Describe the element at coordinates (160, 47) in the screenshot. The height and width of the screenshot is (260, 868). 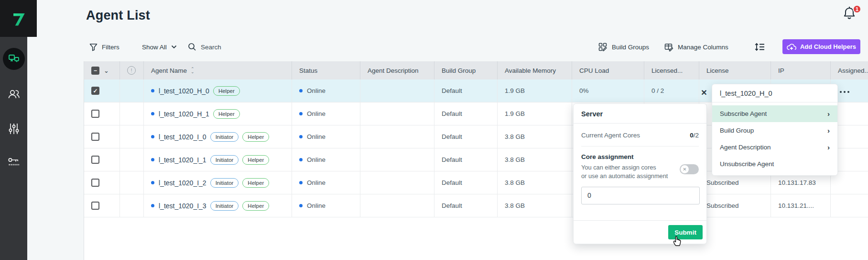
I see `show-all-dropdown: Show All` at that location.